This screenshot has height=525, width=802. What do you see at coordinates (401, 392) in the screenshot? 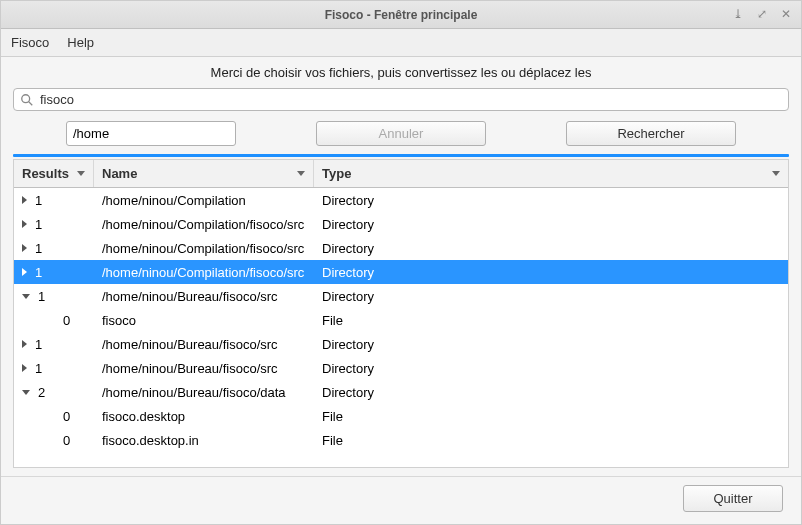
I see `table-row: 2/home/ninou/Bureau/fisoco/dataDirectory` at bounding box center [401, 392].